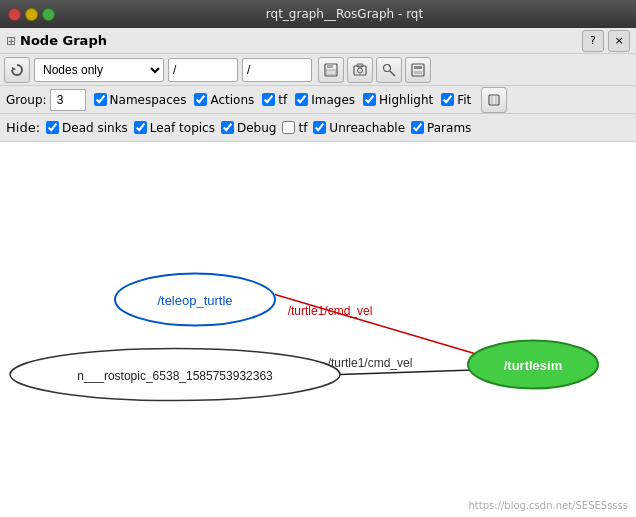 Image resolution: width=636 pixels, height=517 pixels. What do you see at coordinates (140, 100) in the screenshot?
I see `namespaces-option: Namespaces` at bounding box center [140, 100].